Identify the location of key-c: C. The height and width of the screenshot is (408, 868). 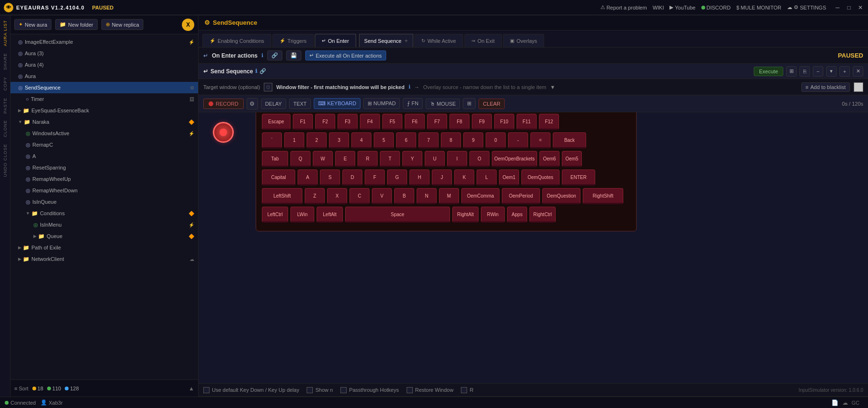
(359, 196).